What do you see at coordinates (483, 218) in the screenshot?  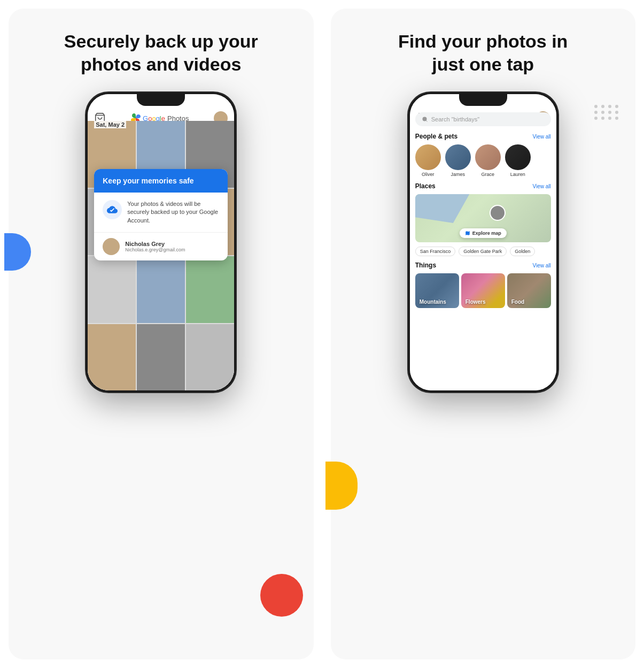 I see `map-container: Explore map` at bounding box center [483, 218].